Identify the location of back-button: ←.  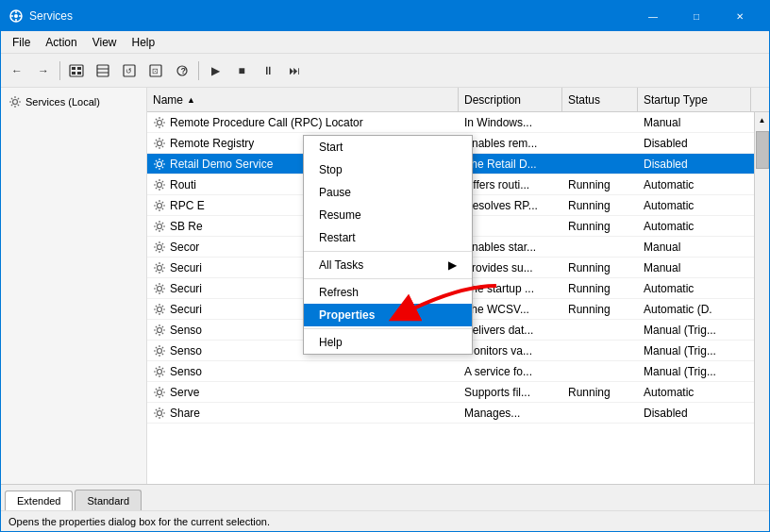
(17, 71).